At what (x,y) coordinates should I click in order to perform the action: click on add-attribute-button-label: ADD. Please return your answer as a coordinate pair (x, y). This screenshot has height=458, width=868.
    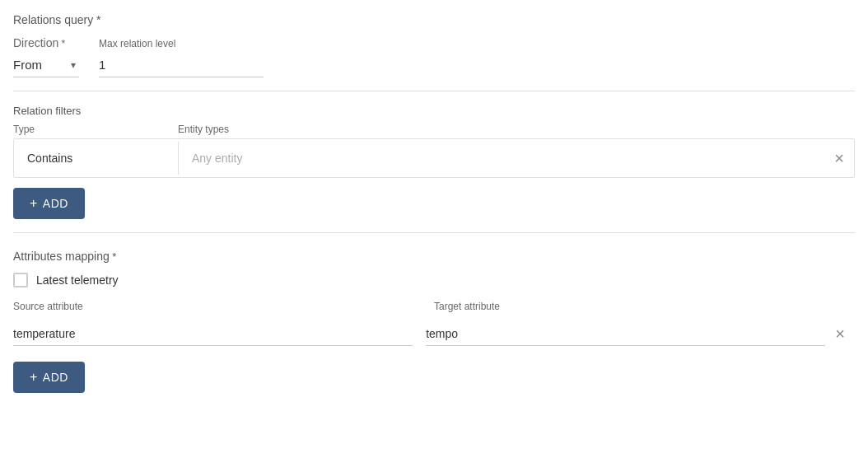
    Looking at the image, I should click on (56, 377).